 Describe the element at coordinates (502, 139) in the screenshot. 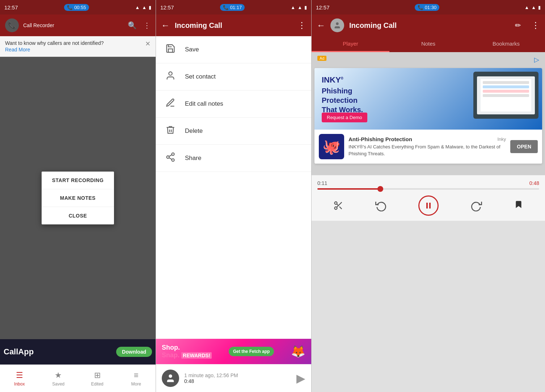

I see `inky-card-brand: Inky` at that location.